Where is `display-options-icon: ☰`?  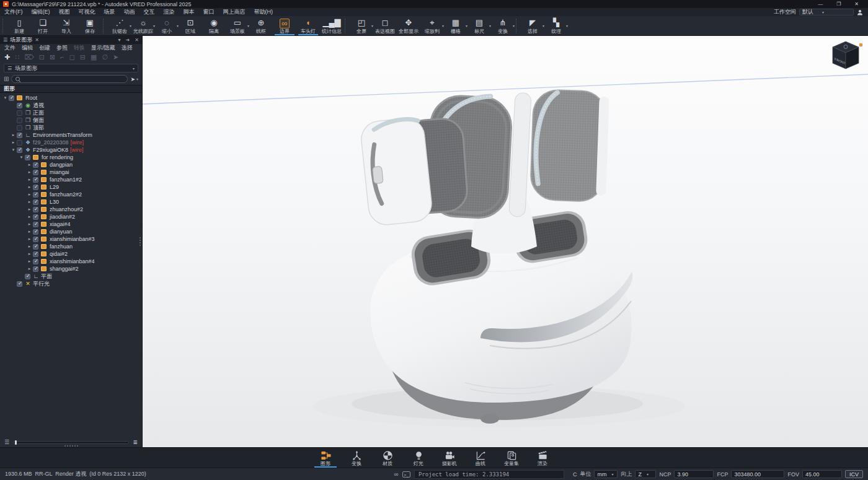
display-options-icon: ☰ is located at coordinates (7, 442).